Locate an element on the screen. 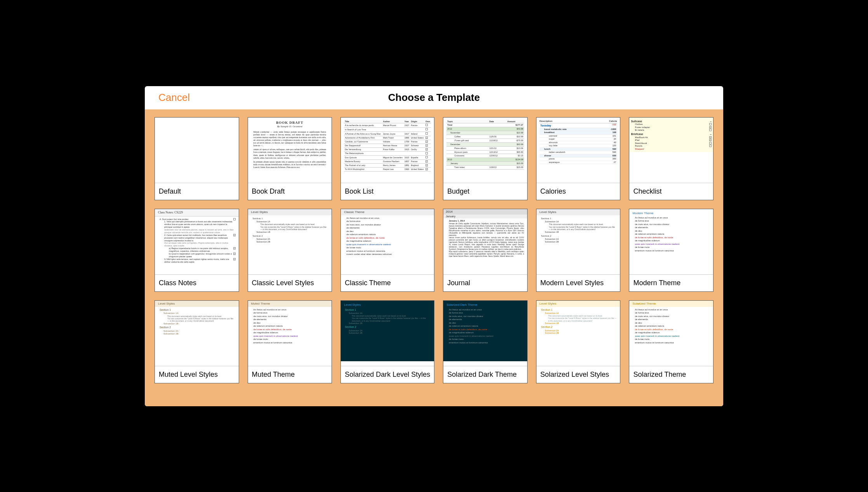  column-header: Origin is located at coordinates (417, 122).